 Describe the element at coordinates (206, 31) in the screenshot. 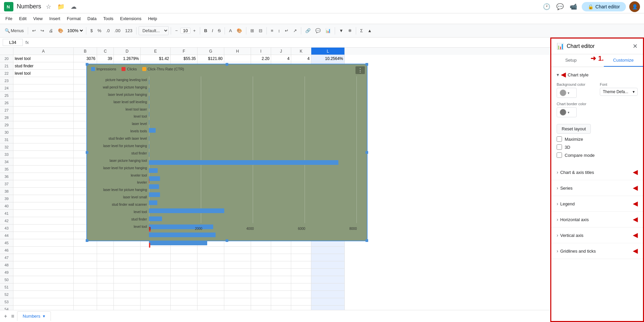

I see `bold-button: B` at that location.